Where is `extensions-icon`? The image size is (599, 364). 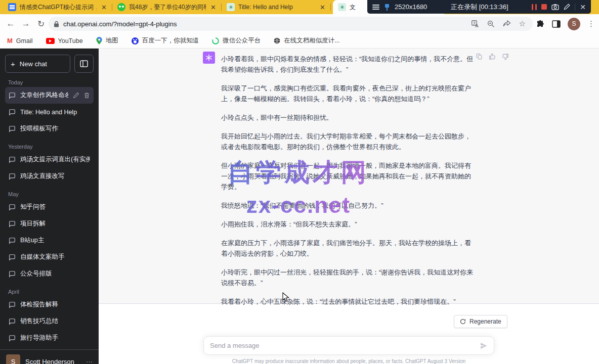
extensions-icon is located at coordinates (540, 24).